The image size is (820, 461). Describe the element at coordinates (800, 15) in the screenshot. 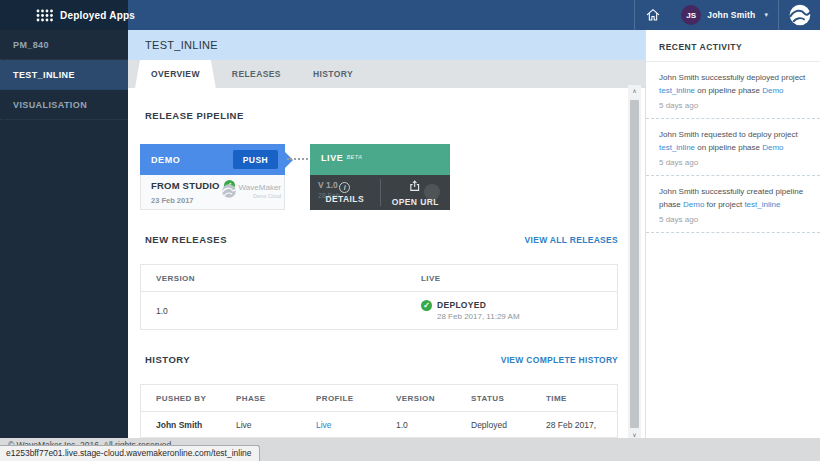

I see `wavemaker-logo-icon` at that location.